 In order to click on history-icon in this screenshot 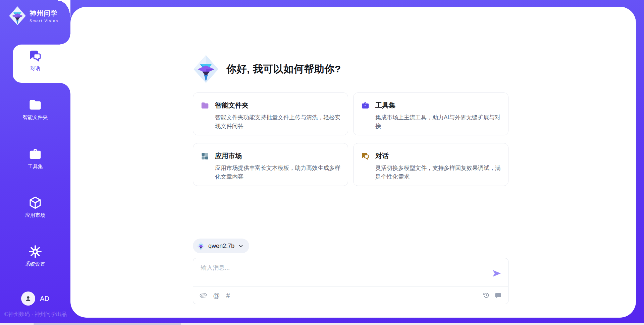, I will do `click(486, 296)`.